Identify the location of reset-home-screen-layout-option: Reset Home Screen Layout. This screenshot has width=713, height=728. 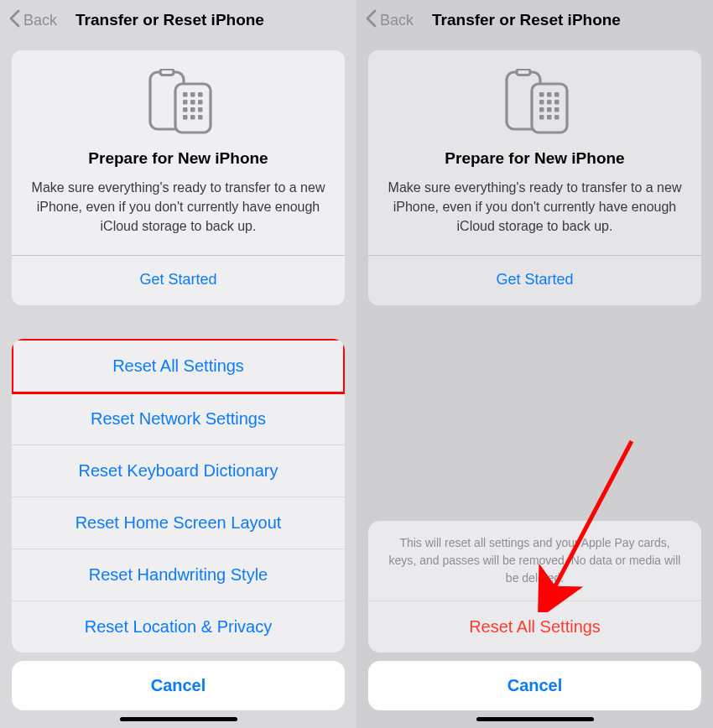
(178, 523).